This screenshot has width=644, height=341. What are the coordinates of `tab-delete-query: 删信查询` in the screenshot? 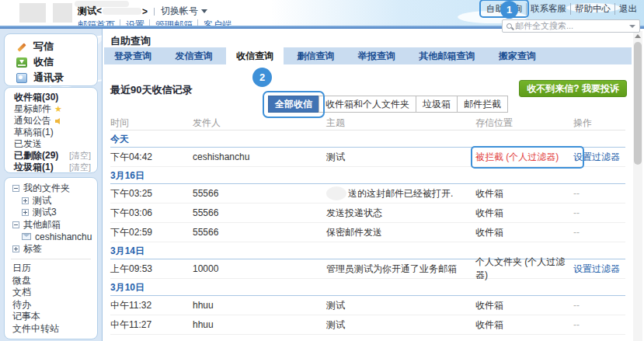 It's located at (315, 56).